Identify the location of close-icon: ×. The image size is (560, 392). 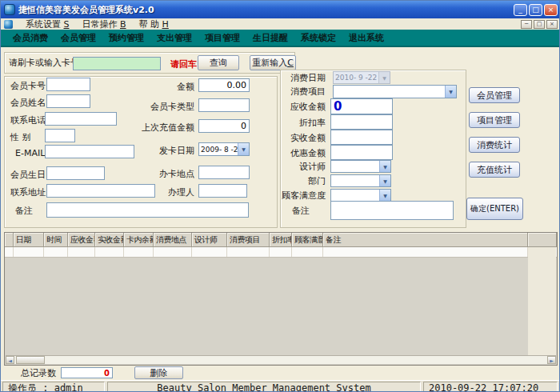
(550, 10).